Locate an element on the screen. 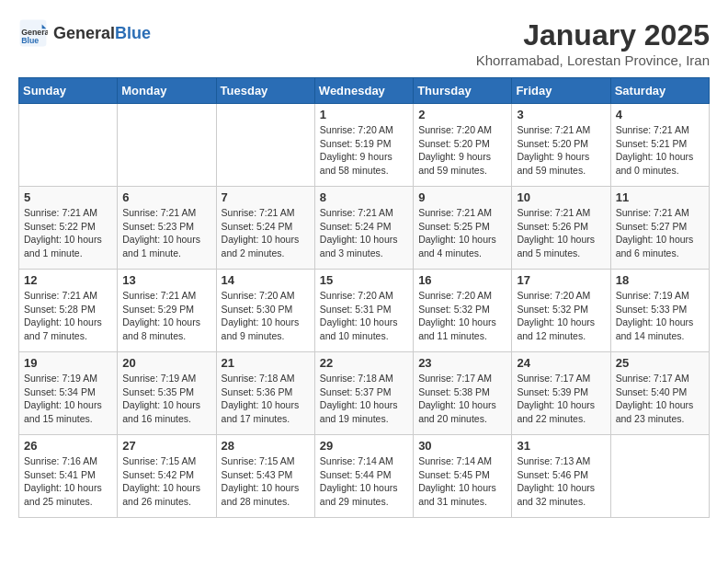 The width and height of the screenshot is (728, 563). day-number: 1 is located at coordinates (364, 114).